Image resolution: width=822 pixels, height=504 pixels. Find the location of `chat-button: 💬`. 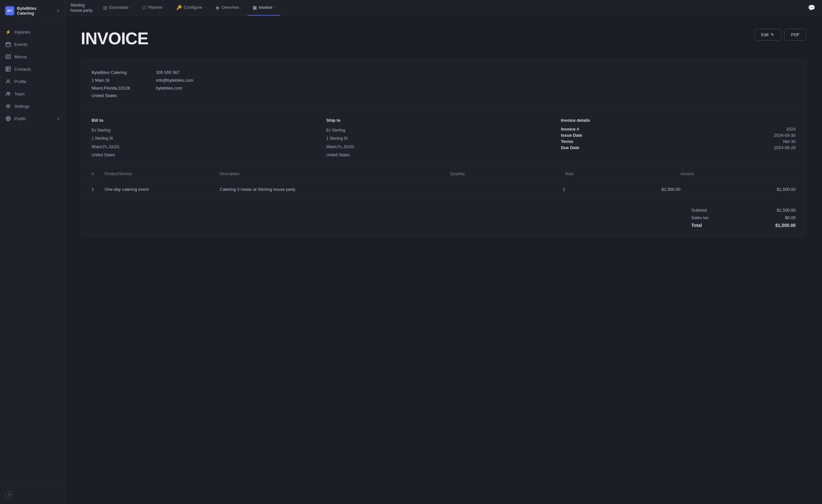

chat-button: 💬 is located at coordinates (811, 8).